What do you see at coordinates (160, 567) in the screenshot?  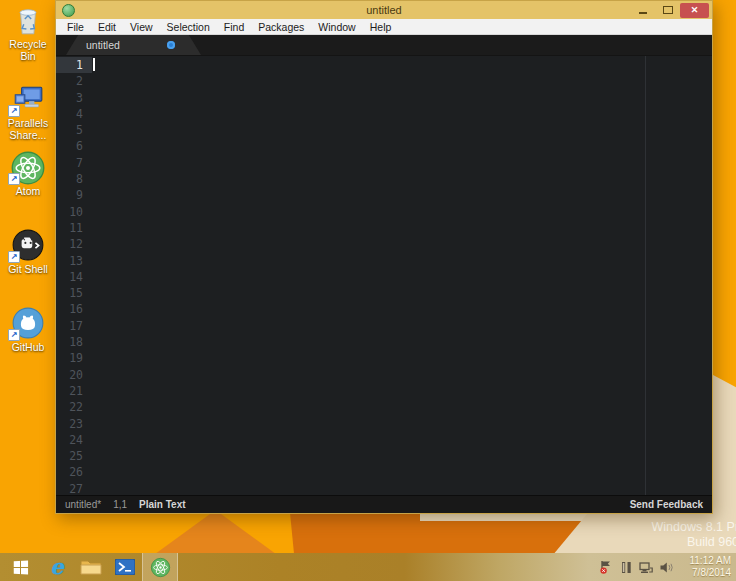 I see `taskbar-atom-active` at bounding box center [160, 567].